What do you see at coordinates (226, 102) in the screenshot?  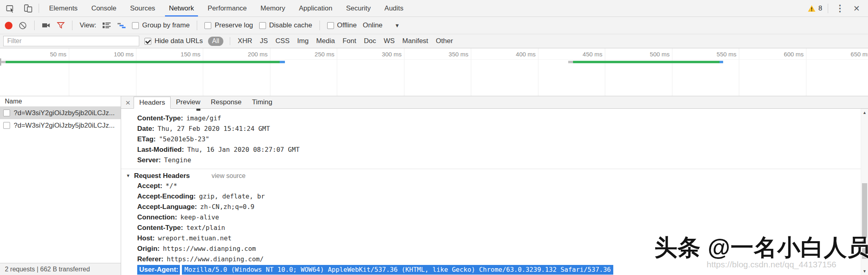 I see `tab-response: Response` at bounding box center [226, 102].